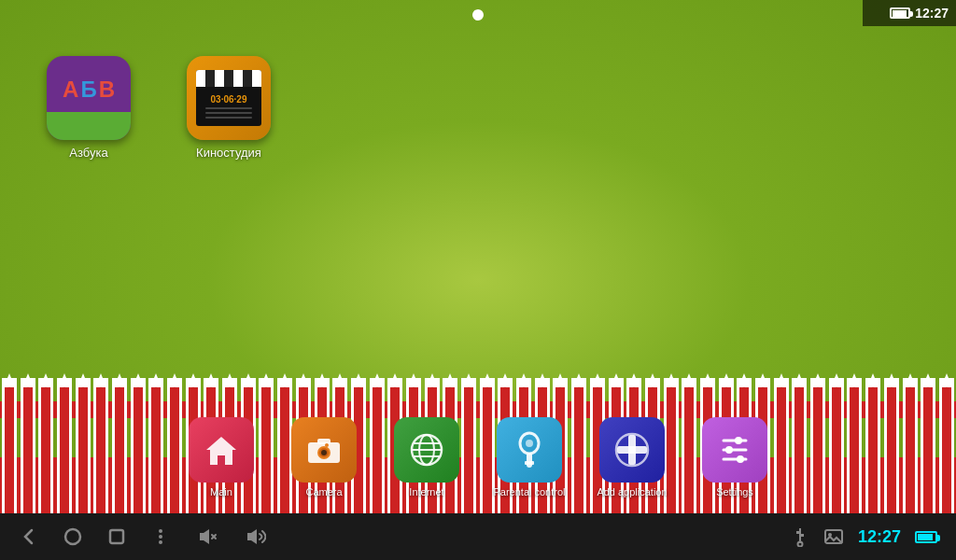  Describe the element at coordinates (159, 108) in the screenshot. I see `icon-area: А Б В Азбука 03·06·29` at that location.